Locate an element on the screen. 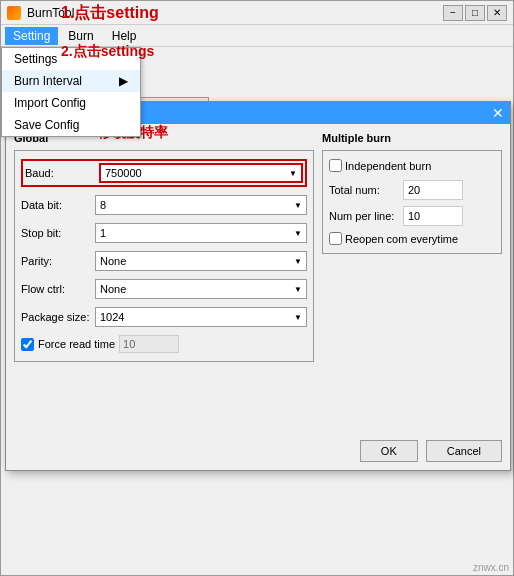 The height and width of the screenshot is (576, 514). menu-item-help: Help is located at coordinates (124, 36).